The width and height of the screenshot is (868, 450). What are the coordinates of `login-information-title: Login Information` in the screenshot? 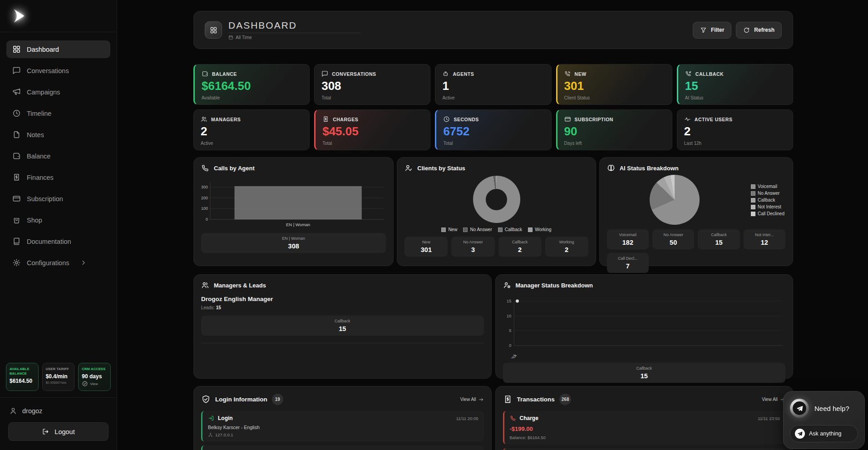 It's located at (242, 400).